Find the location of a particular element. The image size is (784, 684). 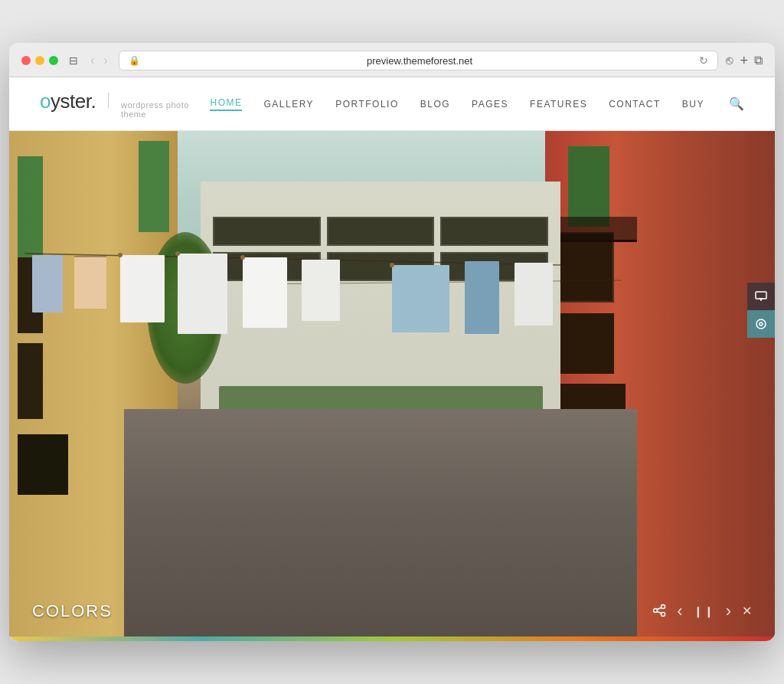

nav-portfolio: PORTFOLIO is located at coordinates (368, 104).